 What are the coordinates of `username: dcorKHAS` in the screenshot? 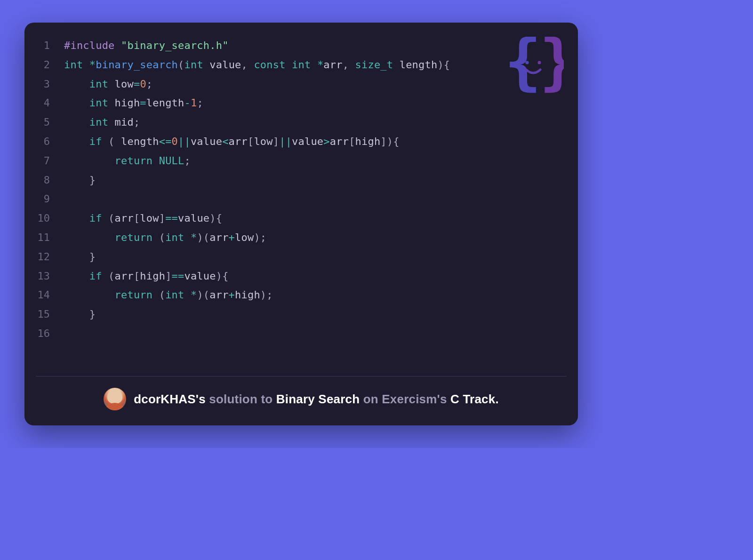 It's located at (165, 399).